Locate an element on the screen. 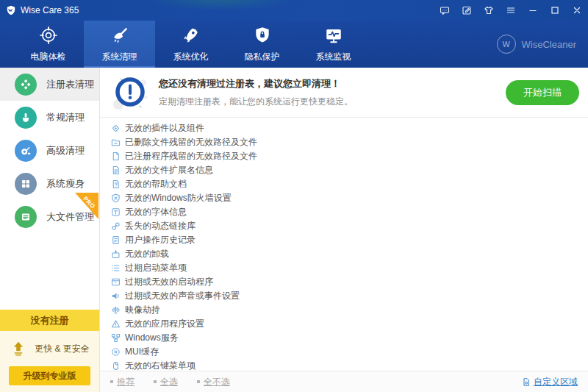 This screenshot has width=588, height=392. scan-item: 过期启动菜单项 is located at coordinates (349, 268).